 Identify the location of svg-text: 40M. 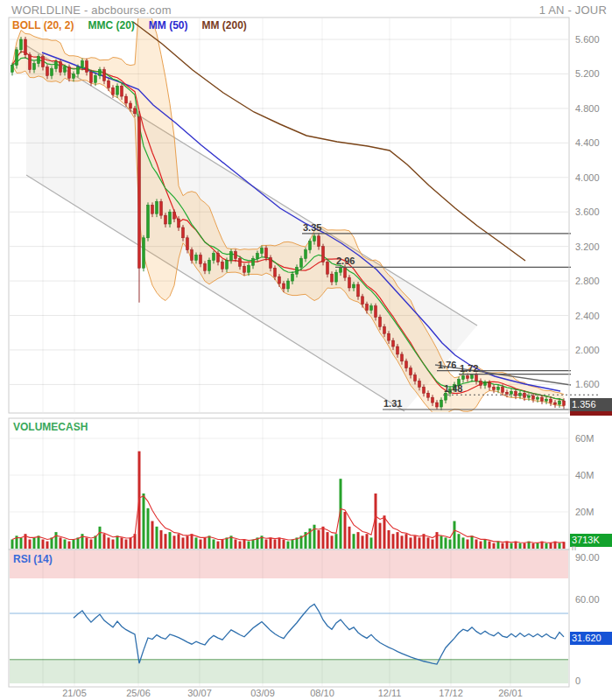
(585, 475).